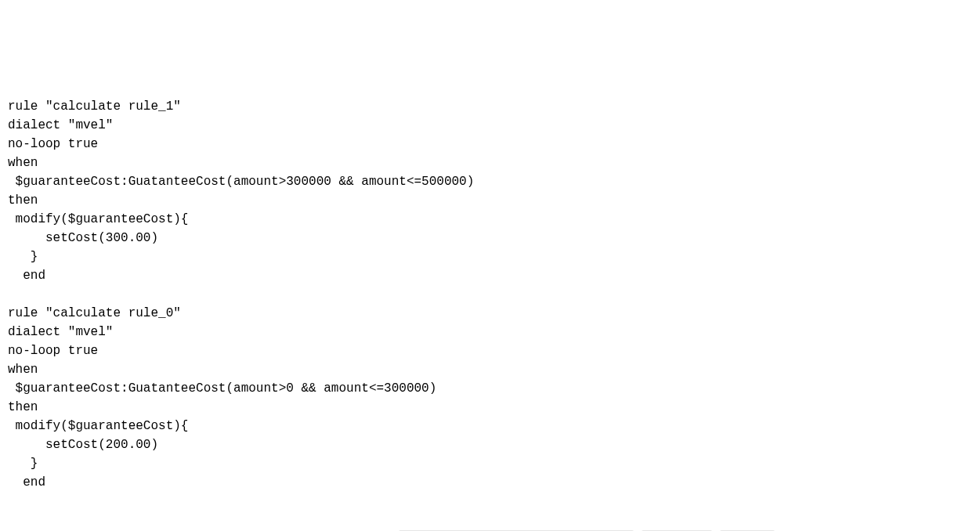 The width and height of the screenshot is (980, 531). Describe the element at coordinates (241, 182) in the screenshot. I see `code-line: $guaranteeCost:GuatanteeCost(amount>3000…` at that location.